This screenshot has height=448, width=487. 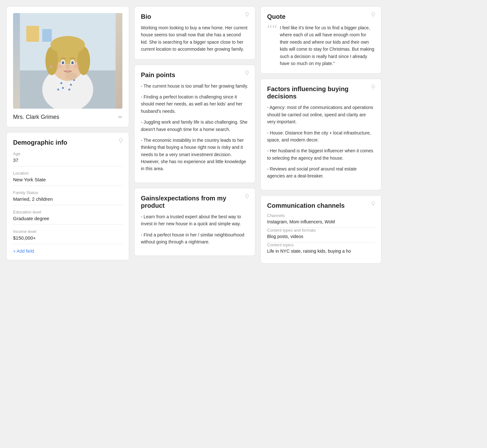 I want to click on income-label: Income level, so click(x=68, y=231).